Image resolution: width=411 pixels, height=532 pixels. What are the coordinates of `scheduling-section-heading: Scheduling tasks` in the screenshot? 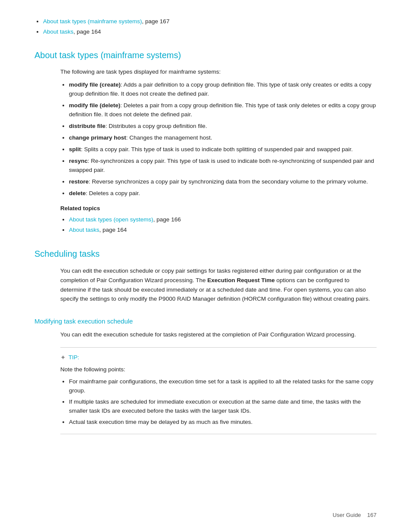 It's located at (206, 254).